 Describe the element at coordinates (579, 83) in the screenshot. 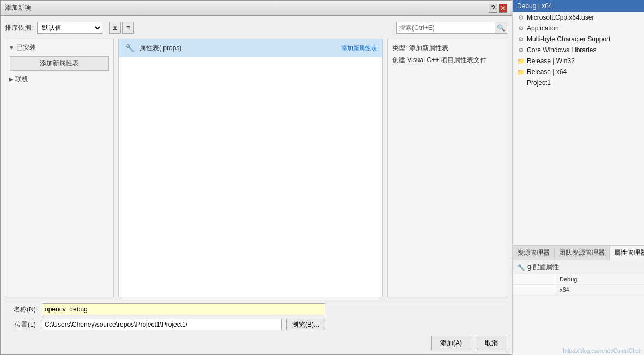

I see `vs-tree-item: Project1` at that location.